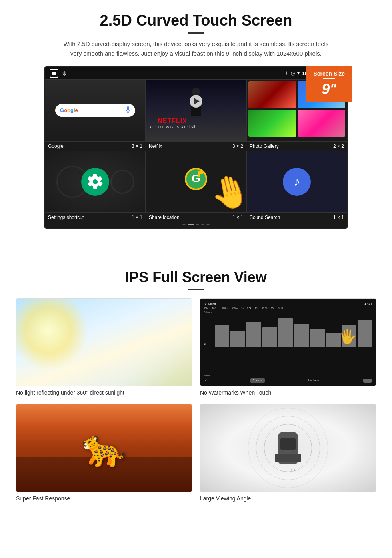 Image resolution: width=392 pixels, height=558 pixels. I want to click on image-item-cheetah: 🐆 Super Fast Response, so click(104, 453).